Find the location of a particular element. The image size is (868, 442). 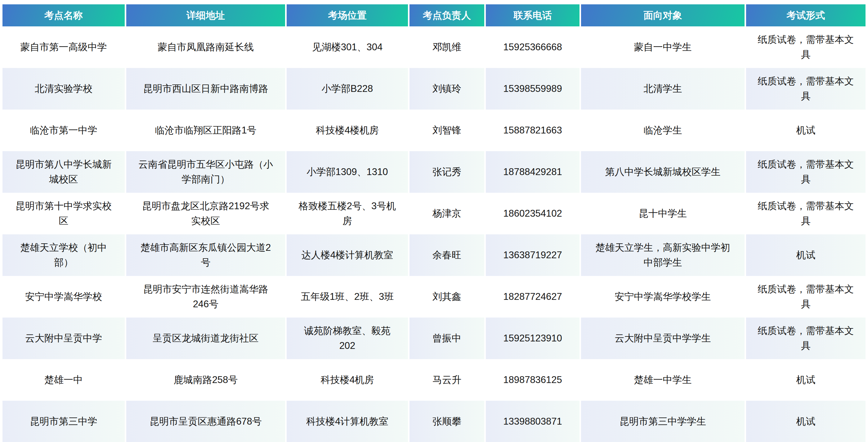

cell-room-location: 五年级1班、2班、3班 is located at coordinates (347, 297).